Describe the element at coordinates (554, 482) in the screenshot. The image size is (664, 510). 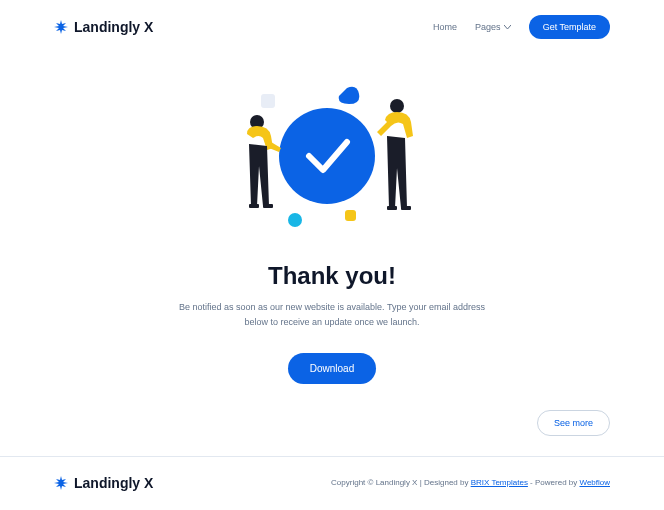
I see `footer-mid: - Powered by` at that location.